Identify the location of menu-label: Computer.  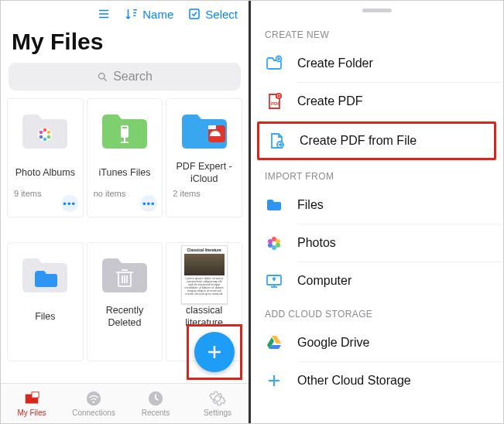
(324, 281).